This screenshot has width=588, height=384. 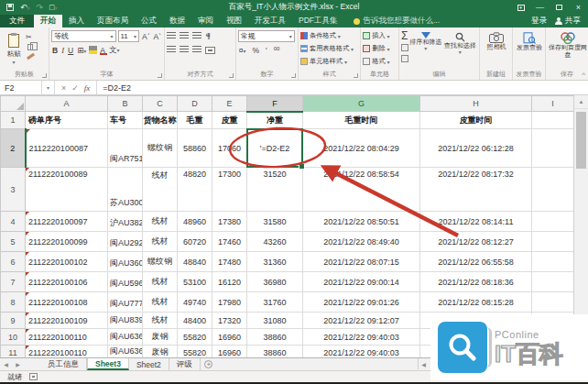 What do you see at coordinates (125, 282) in the screenshot?
I see `cell-B7: 闽AU596` at bounding box center [125, 282].